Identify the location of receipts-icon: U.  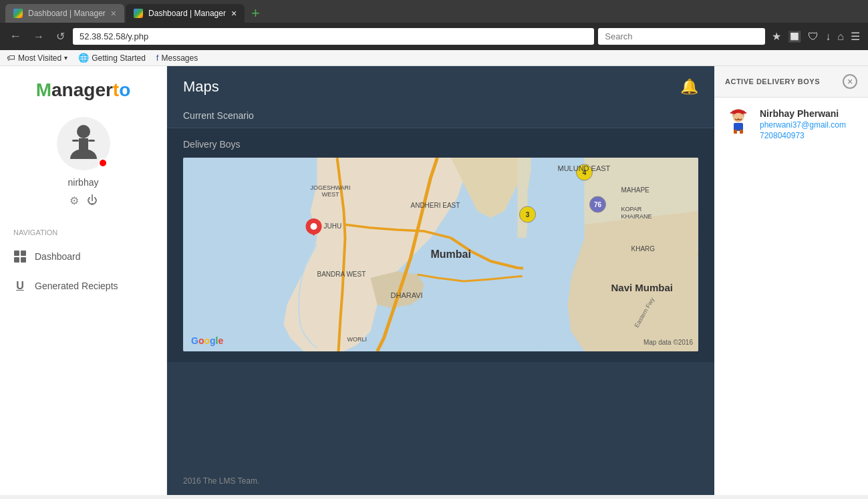
(20, 286).